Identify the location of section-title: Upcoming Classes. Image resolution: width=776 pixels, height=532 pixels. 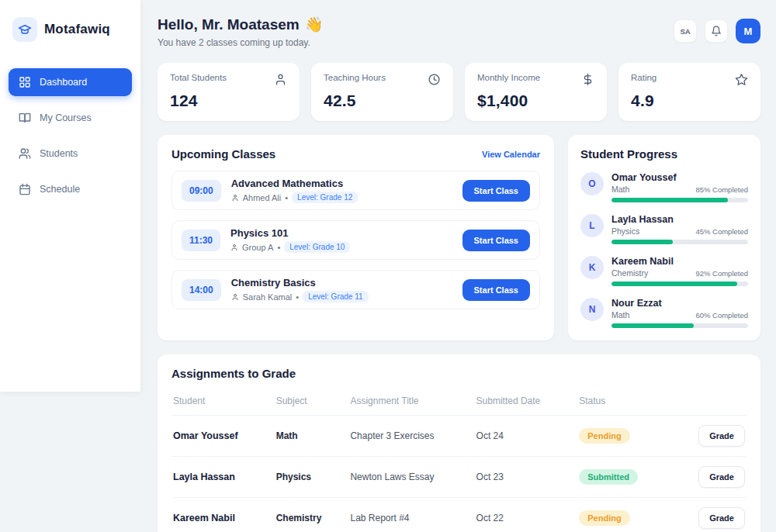
(223, 154).